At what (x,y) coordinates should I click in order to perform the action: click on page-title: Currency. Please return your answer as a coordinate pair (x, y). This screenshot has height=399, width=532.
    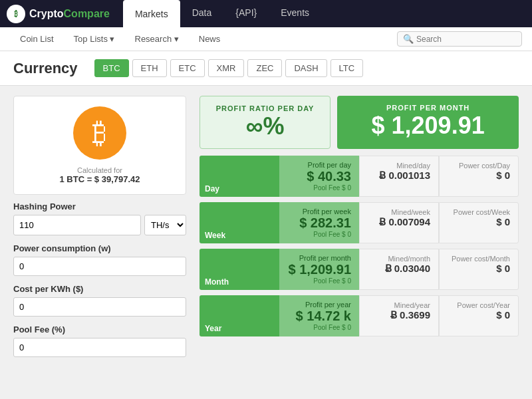
    Looking at the image, I should click on (45, 68).